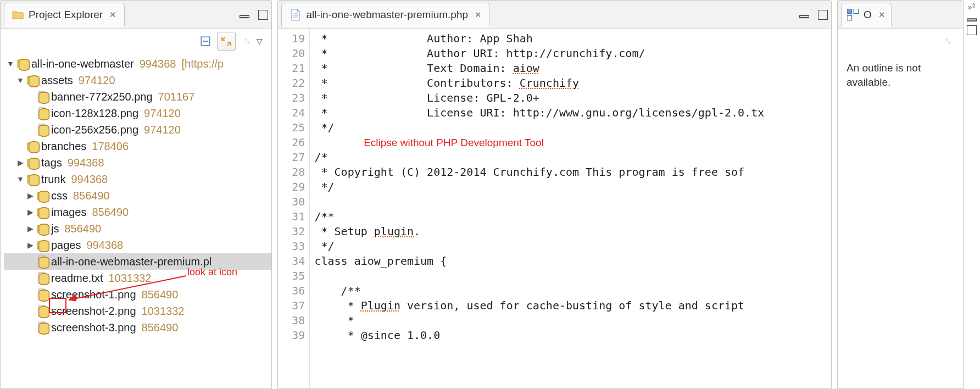  What do you see at coordinates (868, 15) in the screenshot?
I see `outline-tab-label: O` at bounding box center [868, 15].